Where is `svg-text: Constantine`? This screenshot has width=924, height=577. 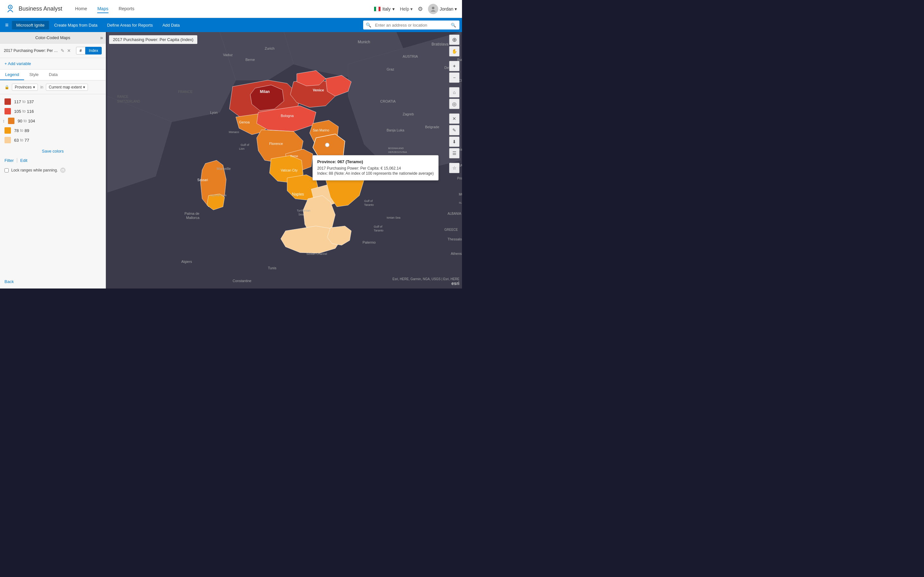
svg-text: Constantine is located at coordinates (242, 281).